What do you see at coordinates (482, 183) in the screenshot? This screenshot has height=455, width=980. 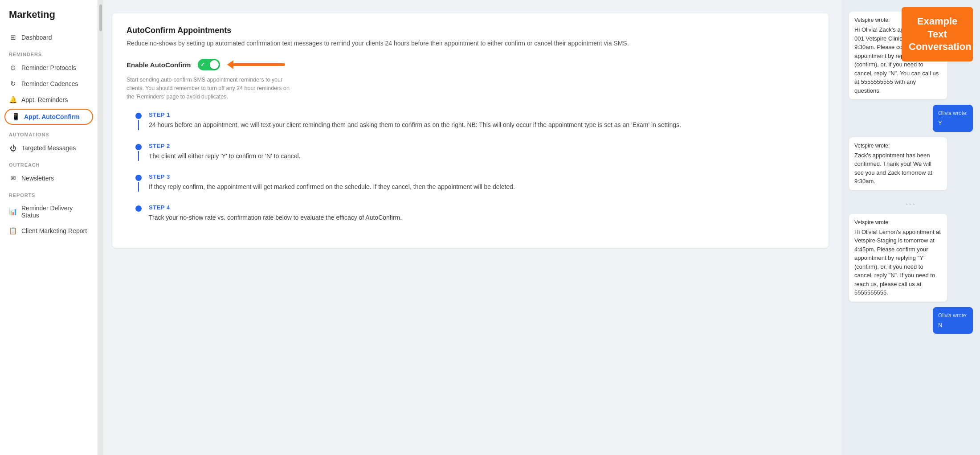 I see `step-3-content: STEP 3 If they reply confirm, the appoin…` at bounding box center [482, 183].